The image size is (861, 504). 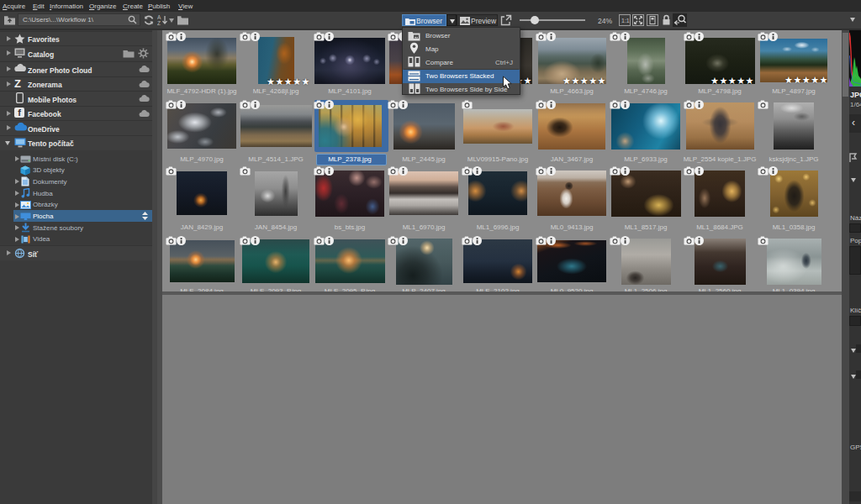 What do you see at coordinates (159, 24) in the screenshot?
I see `svg-text: Z` at bounding box center [159, 24].